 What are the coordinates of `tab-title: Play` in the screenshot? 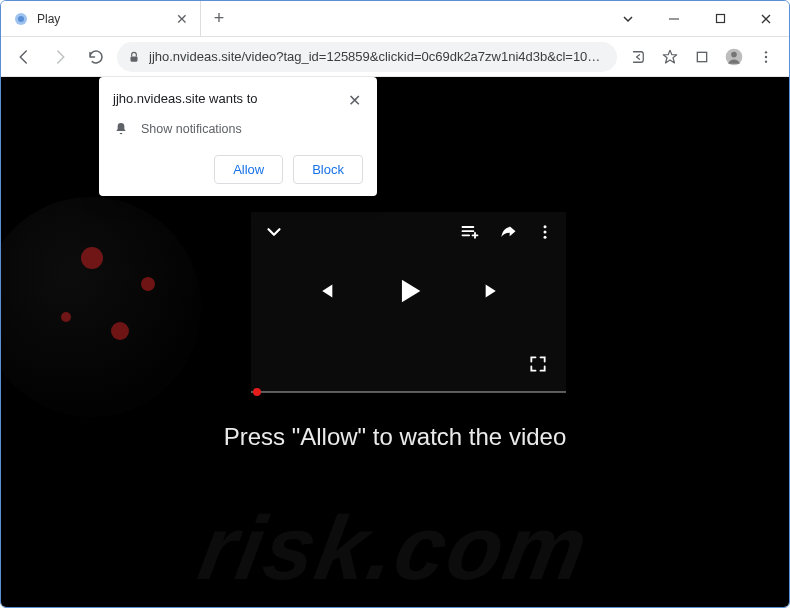 It's located at (102, 19).